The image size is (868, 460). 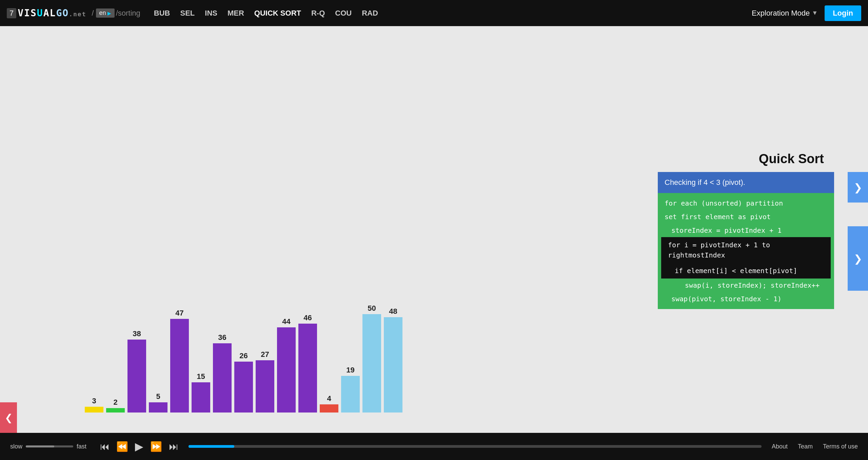 What do you see at coordinates (187, 13) in the screenshot?
I see `nav-item-sel: SEL` at bounding box center [187, 13].